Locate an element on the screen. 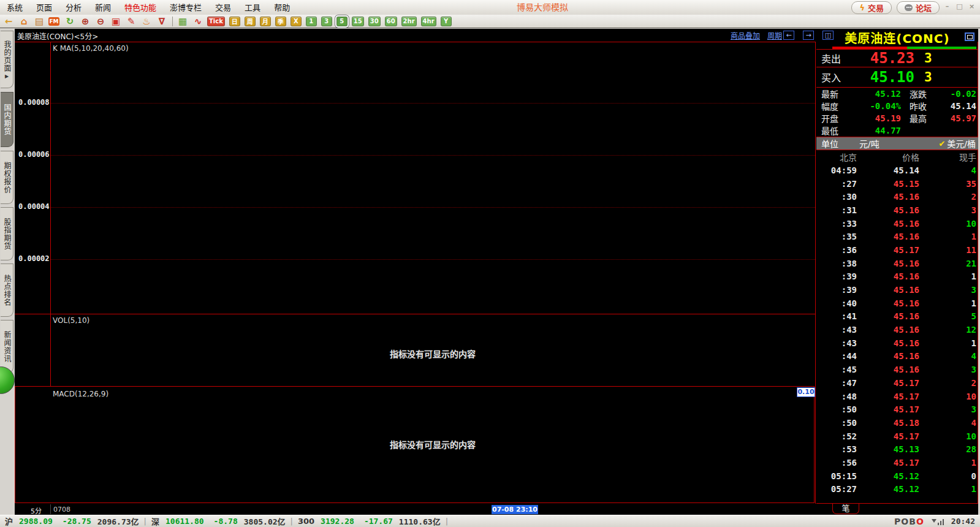 This screenshot has width=980, height=527. tape-row: :5245.1710 is located at coordinates (897, 436).